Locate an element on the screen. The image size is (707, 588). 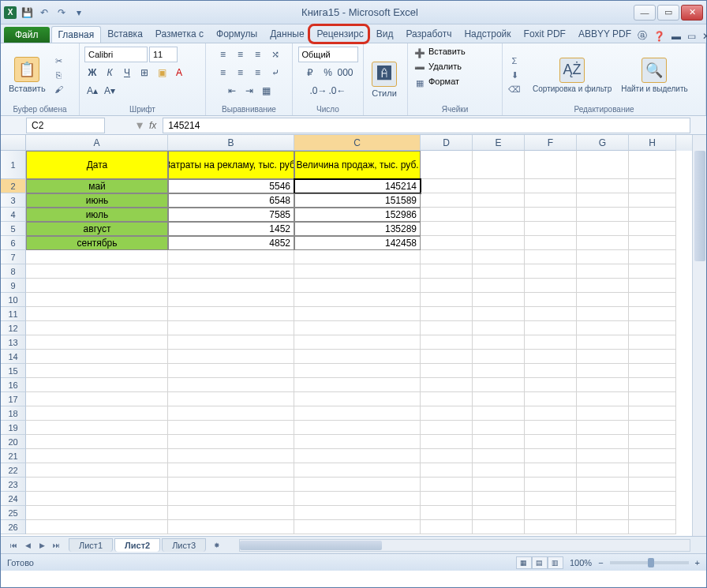
cell-C8 is located at coordinates (357, 272).